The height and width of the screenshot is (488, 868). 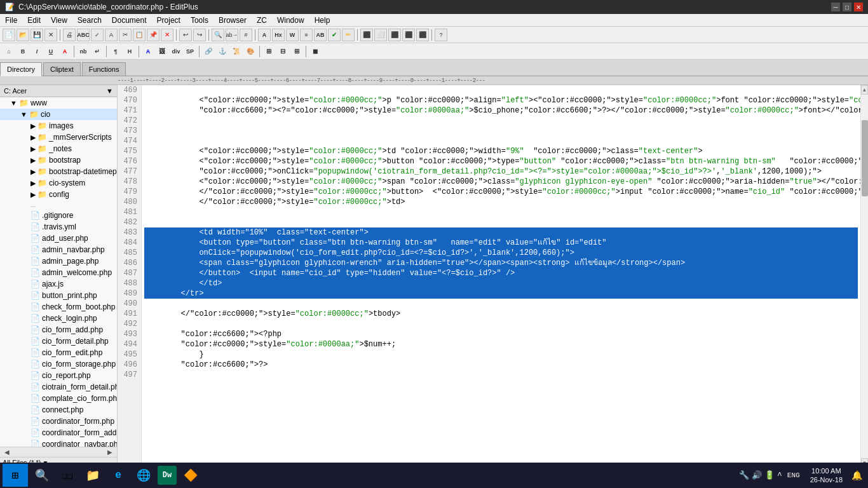 What do you see at coordinates (148, 51) in the screenshot?
I see `tb2-font: A` at bounding box center [148, 51].